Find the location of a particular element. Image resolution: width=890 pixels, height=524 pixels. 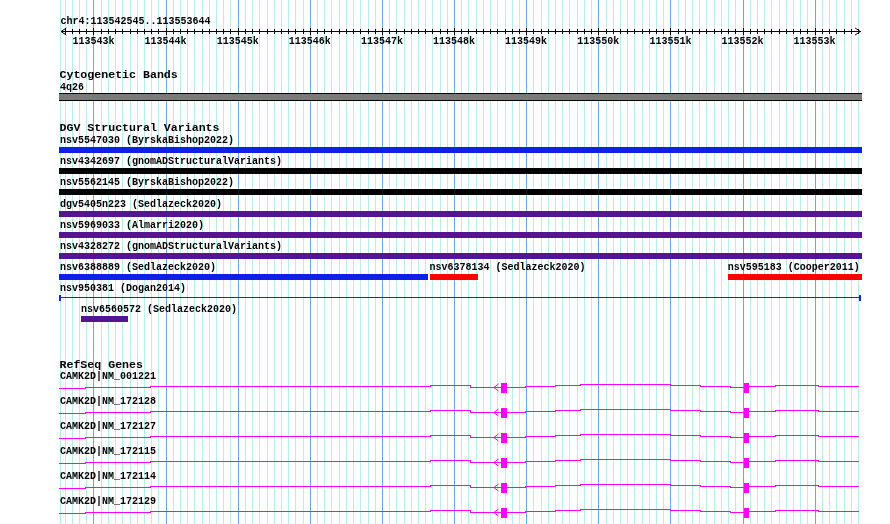

svg-text: CAMK2D|NM_172127 is located at coordinates (108, 426).